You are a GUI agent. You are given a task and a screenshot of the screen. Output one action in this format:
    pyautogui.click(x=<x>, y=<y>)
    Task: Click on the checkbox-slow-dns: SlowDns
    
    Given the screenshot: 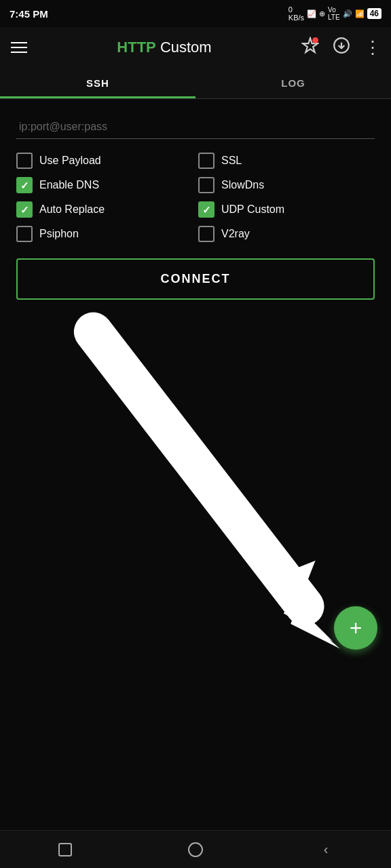 What is the action you would take?
    pyautogui.click(x=286, y=185)
    